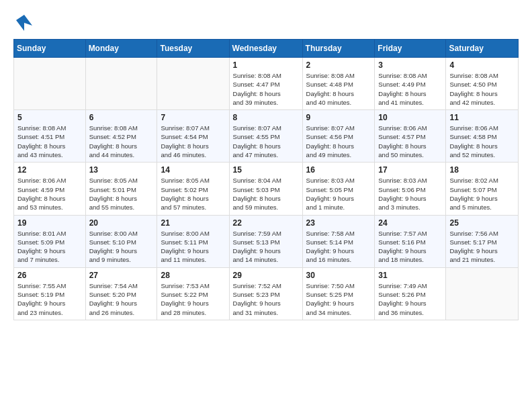 This screenshot has height=411, width=532. I want to click on day-info: Sunrise: 8:05 AM Sunset: 5:02 PM Dayligh…, so click(193, 193).